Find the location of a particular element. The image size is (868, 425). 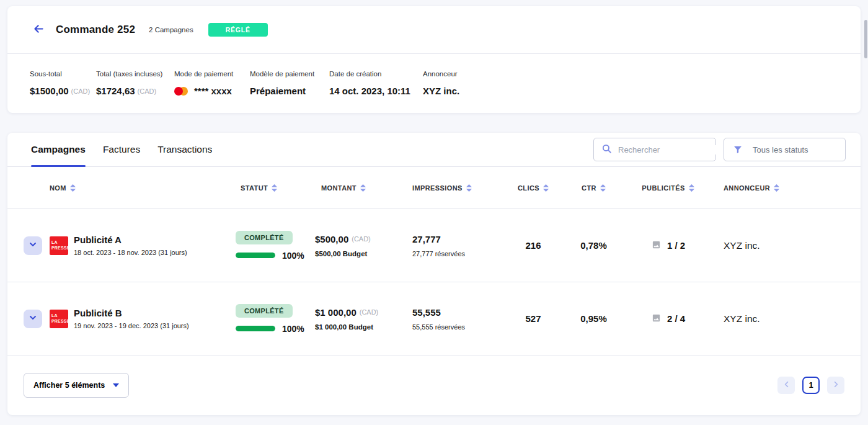

tab-campagnes: Campagnes is located at coordinates (58, 150).